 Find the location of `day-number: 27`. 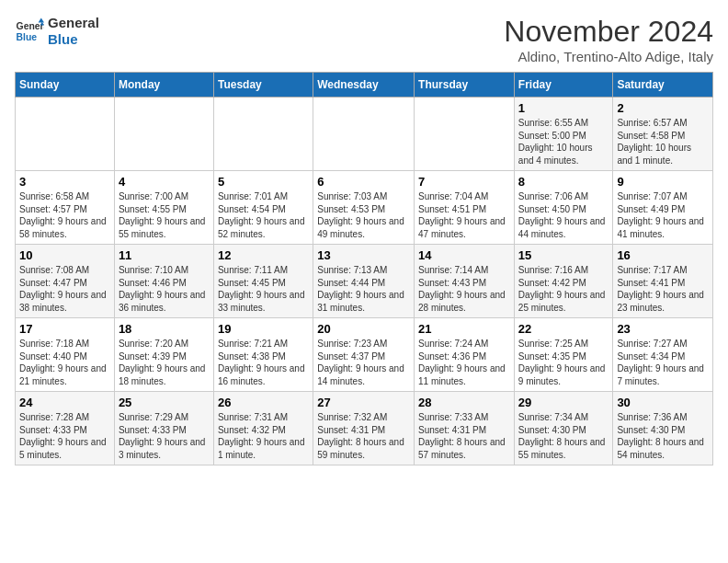

day-number: 27 is located at coordinates (364, 403).